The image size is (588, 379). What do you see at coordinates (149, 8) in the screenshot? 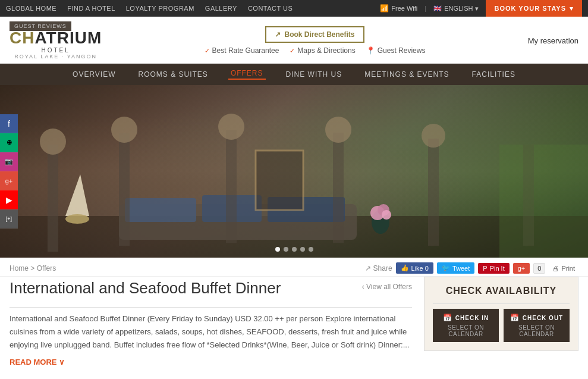
I see `top-nav-links: GLOBAL HOME FIND A HOTEL LOYALTY PROGRAM…` at bounding box center [149, 8].